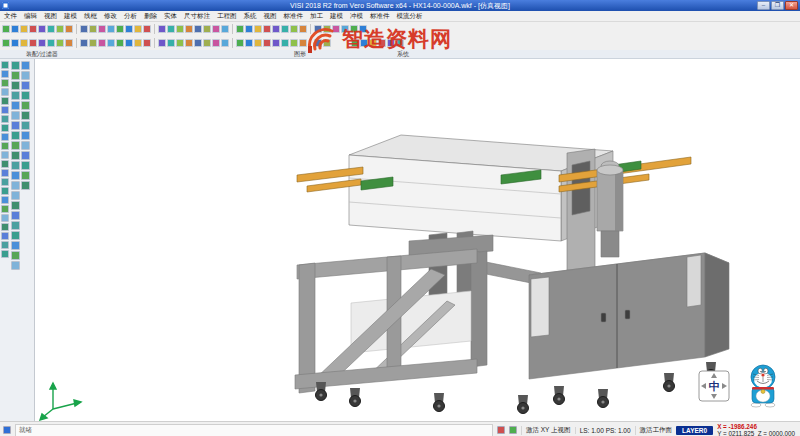 The height and width of the screenshot is (436, 800). What do you see at coordinates (170, 16) in the screenshot?
I see `menu-item-8: 实体` at bounding box center [170, 16].